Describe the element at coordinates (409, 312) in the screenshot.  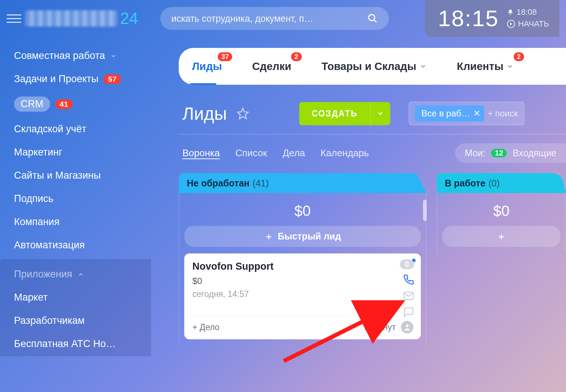
I see `chat-icon` at that location.